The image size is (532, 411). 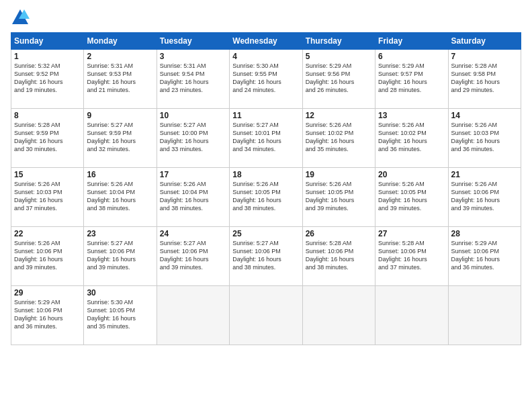 I want to click on cell-text: Sunrise: 5:28 AM Sunset: 9:59 PM Dayligh…, so click(x=47, y=137).